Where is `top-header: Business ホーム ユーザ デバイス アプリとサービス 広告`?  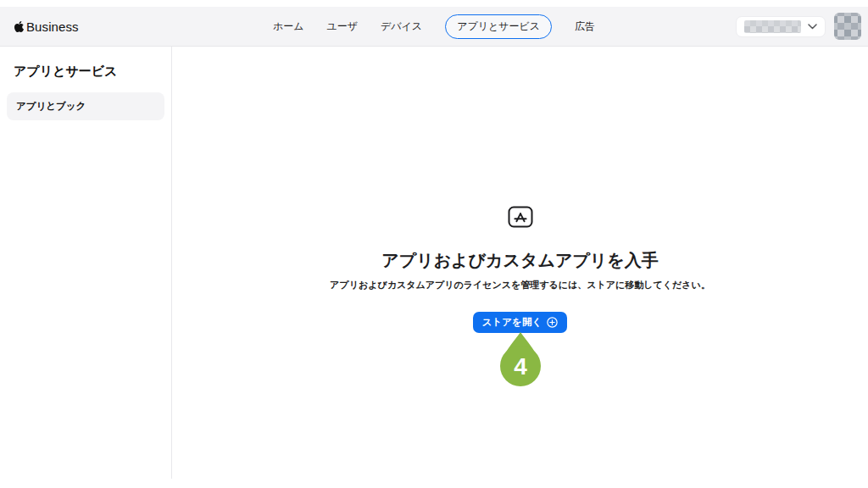 top-header: Business ホーム ユーザ デバイス アプリとサービス 広告 is located at coordinates (434, 27).